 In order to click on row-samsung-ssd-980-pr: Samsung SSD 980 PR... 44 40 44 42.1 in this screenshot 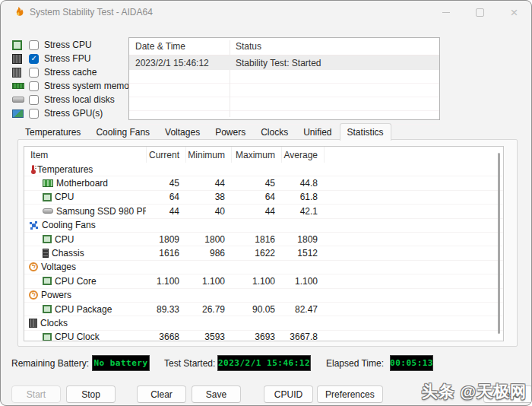, I will do `click(264, 211)`.